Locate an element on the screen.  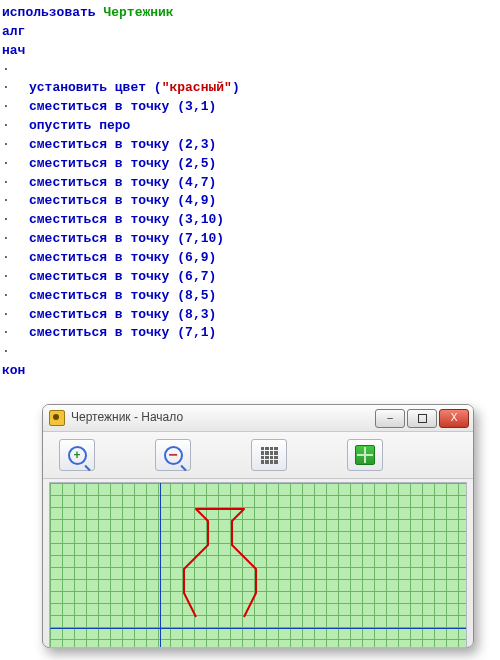
code-line: ·сместиться в точку (8,3) is located at coordinates (250, 316).